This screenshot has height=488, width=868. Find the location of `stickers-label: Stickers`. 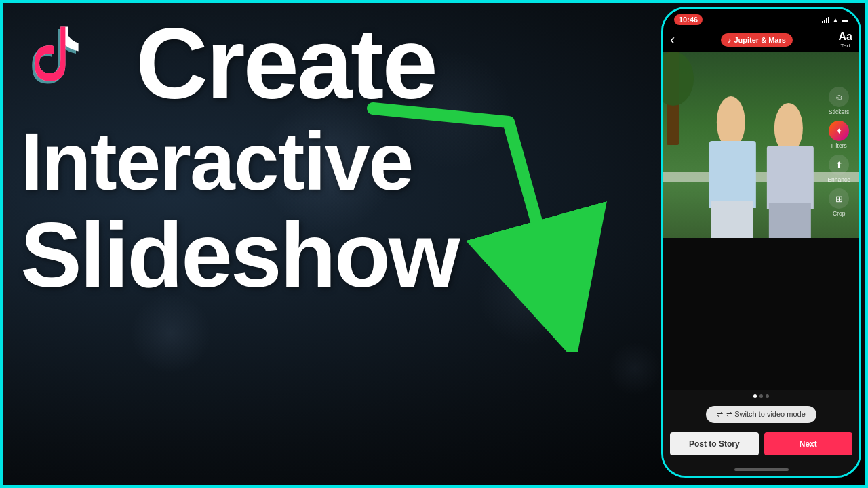

stickers-label: Stickers is located at coordinates (839, 112).